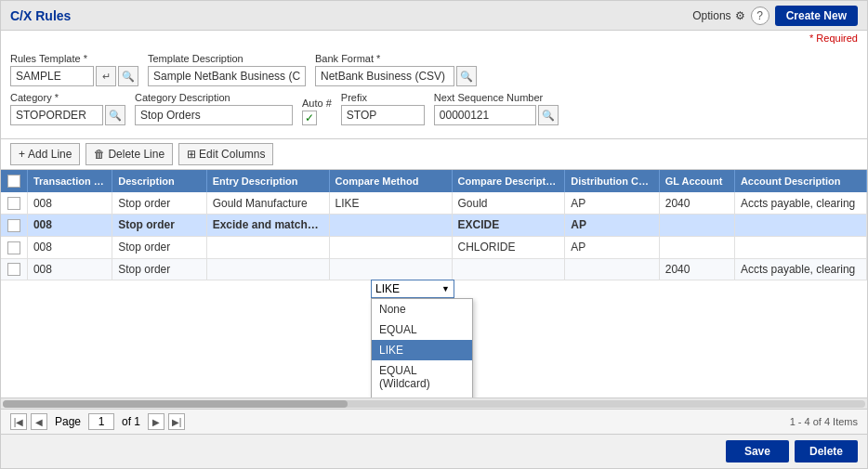 Image resolution: width=868 pixels, height=469 pixels. What do you see at coordinates (697, 181) in the screenshot?
I see `col-header-gl-account: GL Account` at bounding box center [697, 181].